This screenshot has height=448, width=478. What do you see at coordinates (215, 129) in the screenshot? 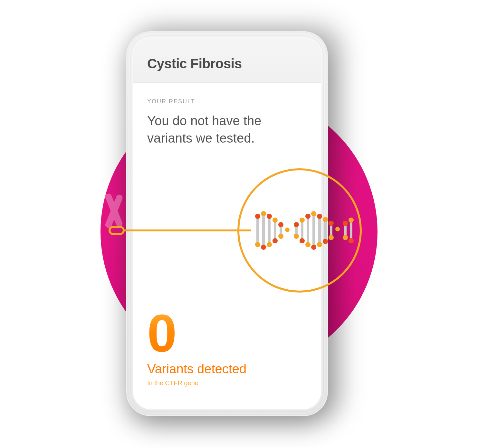
I see `result-summary: You do not have the variants we tested.` at bounding box center [215, 129].